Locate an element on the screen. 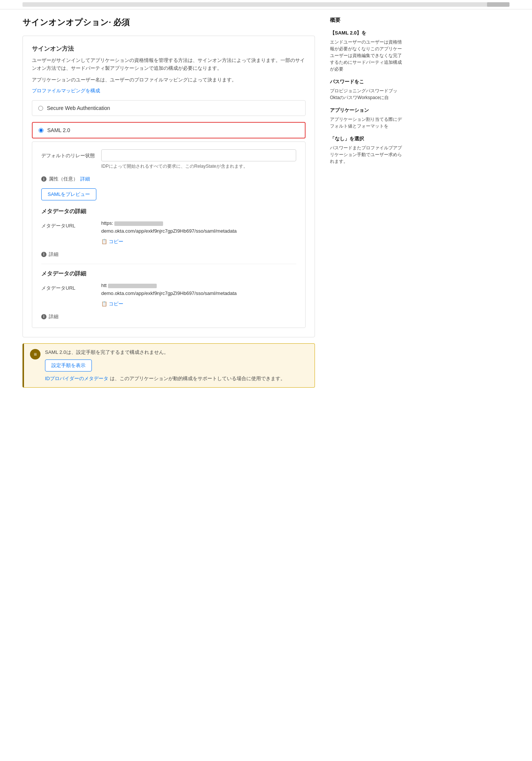  copy-button-1: 📋 コピー is located at coordinates (112, 242).